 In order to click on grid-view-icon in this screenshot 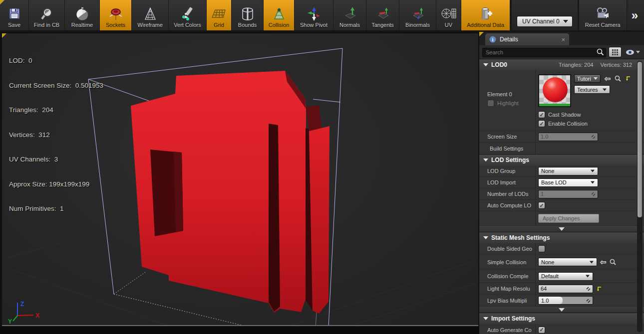, I will do `click(615, 52)`.